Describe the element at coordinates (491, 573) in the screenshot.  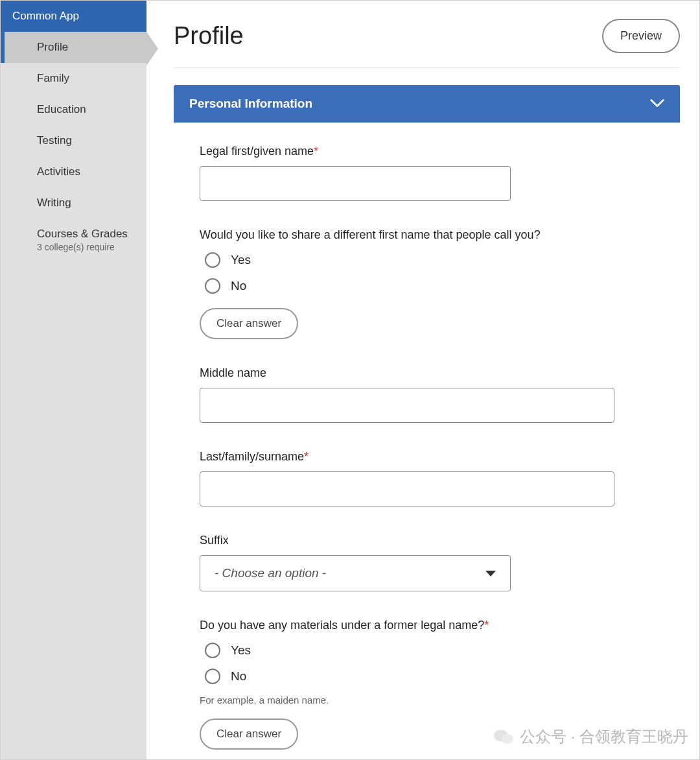
I see `caret-down-icon` at that location.